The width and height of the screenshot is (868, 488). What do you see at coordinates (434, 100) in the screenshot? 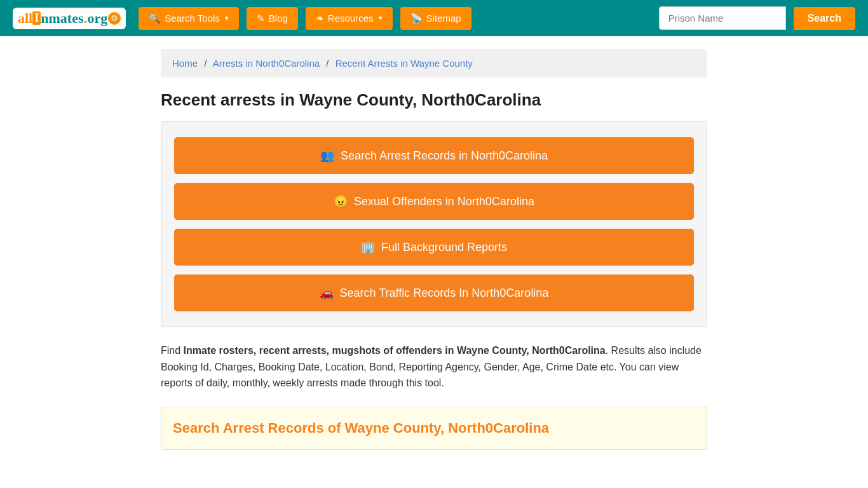
I see `page-title: Recent arrests in Wayne County, North0Ca…` at bounding box center [434, 100].